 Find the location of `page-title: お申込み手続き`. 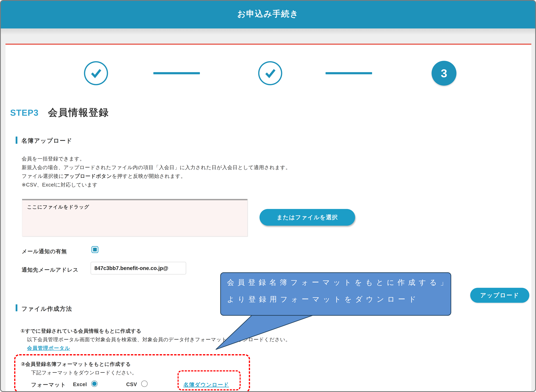

page-title: お申込み手続き is located at coordinates (268, 14).